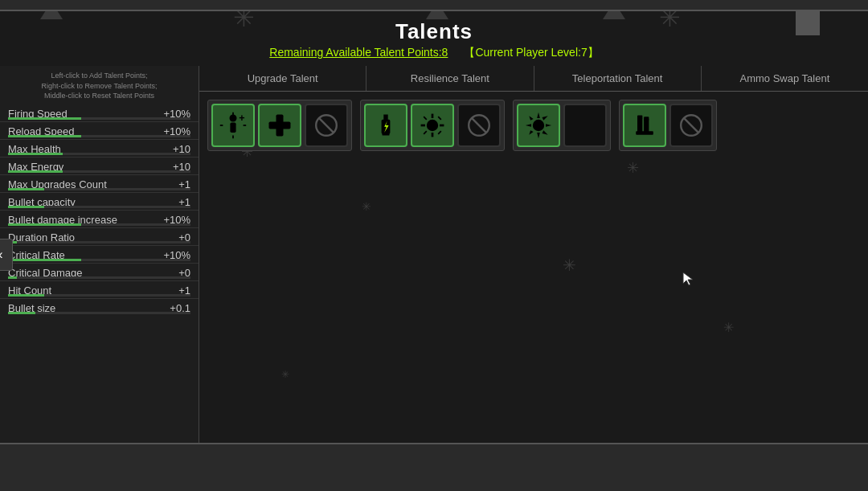 The image size is (868, 491). Describe the element at coordinates (618, 79) in the screenshot. I see `tab-teleportation-talent: Teleportation Talent` at that location.